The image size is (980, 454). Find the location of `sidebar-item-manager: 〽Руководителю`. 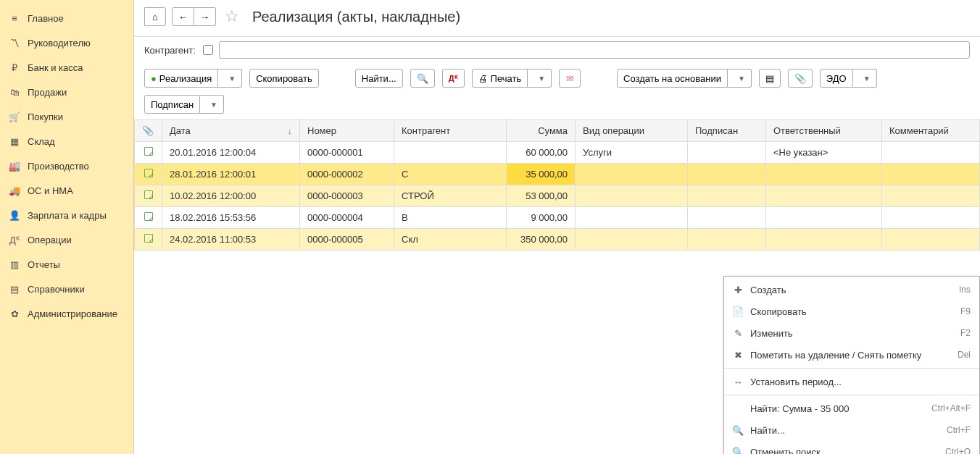

sidebar-item-manager: 〽Руководителю is located at coordinates (67, 43).